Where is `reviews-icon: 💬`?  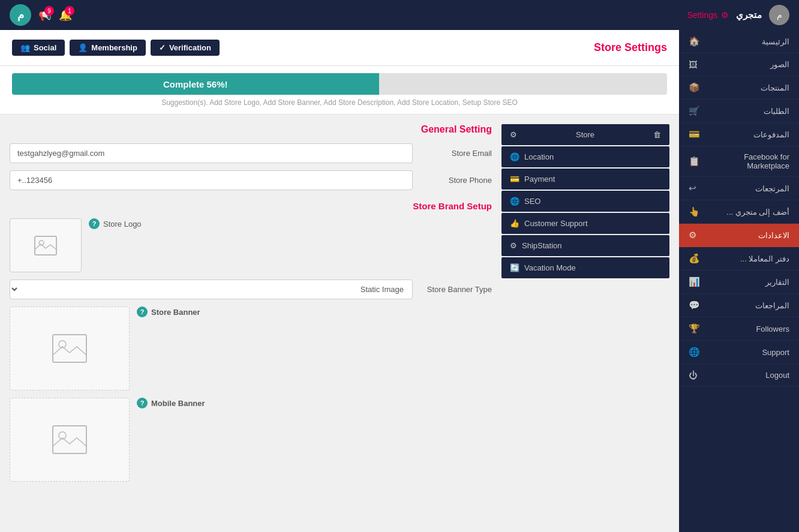
reviews-icon: 💬 is located at coordinates (695, 305).